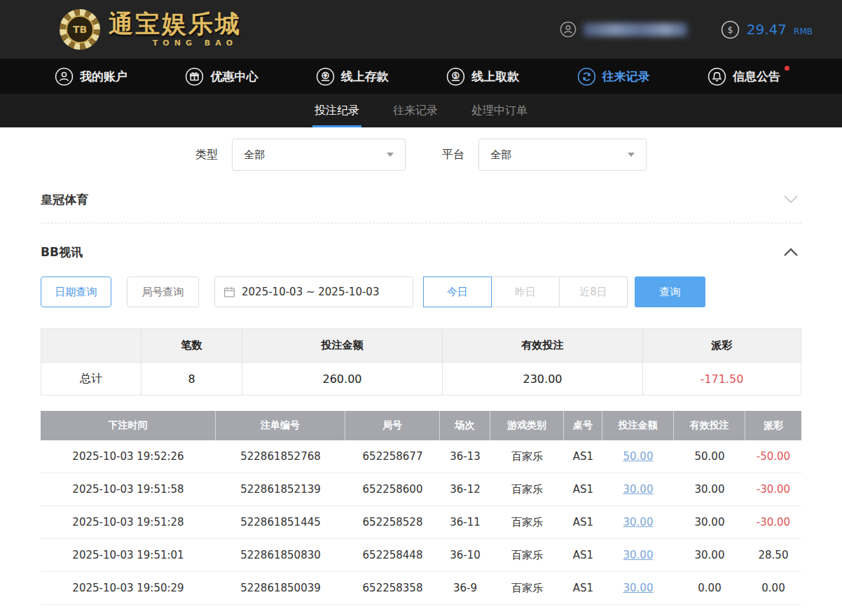 Image resolution: width=842 pixels, height=616 pixels. What do you see at coordinates (483, 77) in the screenshot?
I see `nav-item-withdraw: $ 线上取款` at bounding box center [483, 77].